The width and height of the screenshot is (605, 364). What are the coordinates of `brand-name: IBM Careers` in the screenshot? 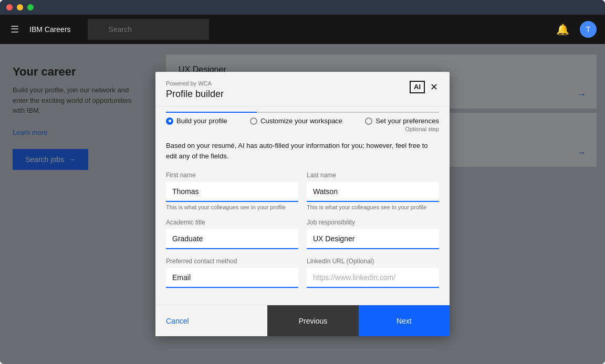 It's located at (50, 29).